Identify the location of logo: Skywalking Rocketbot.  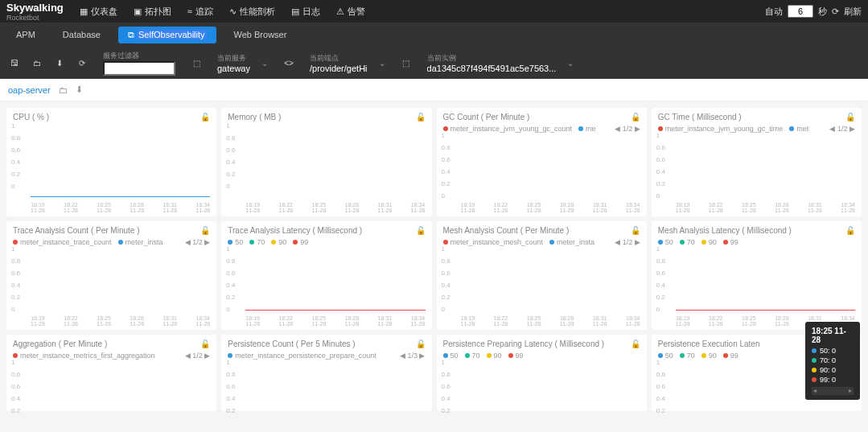
(35, 11).